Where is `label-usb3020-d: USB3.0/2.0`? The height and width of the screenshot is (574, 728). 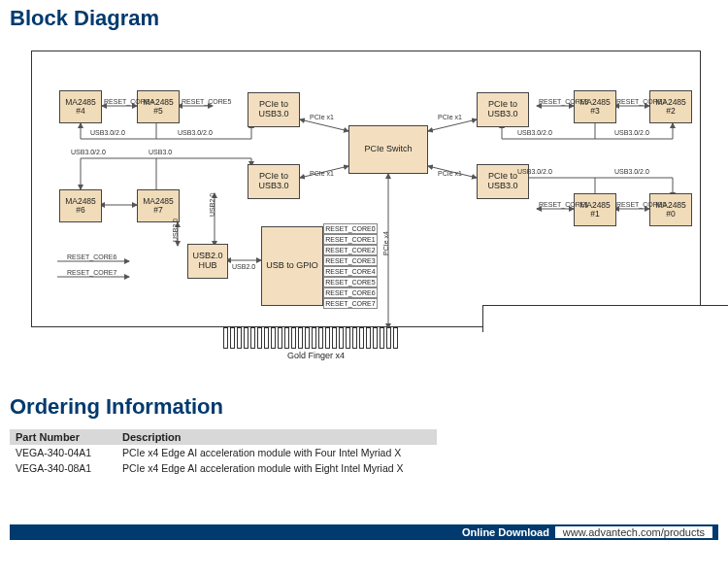
label-usb3020-d: USB3.0/2.0 is located at coordinates (632, 132).